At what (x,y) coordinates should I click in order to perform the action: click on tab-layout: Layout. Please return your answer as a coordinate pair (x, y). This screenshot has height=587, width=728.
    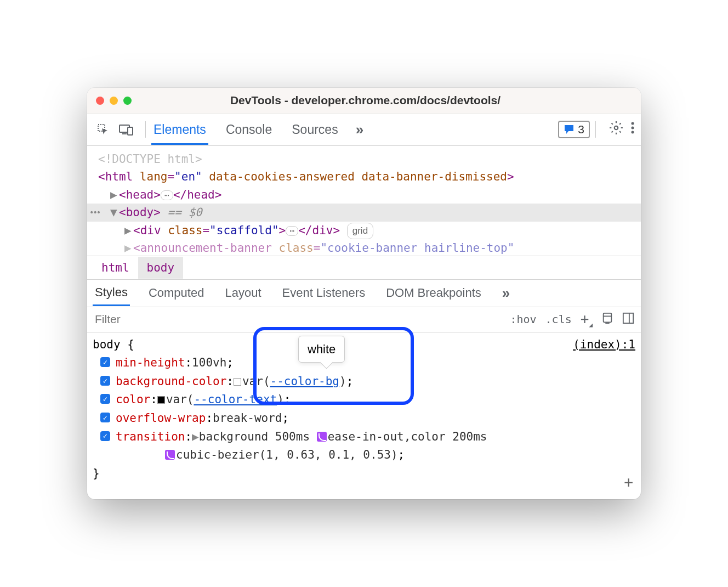
    Looking at the image, I should click on (243, 293).